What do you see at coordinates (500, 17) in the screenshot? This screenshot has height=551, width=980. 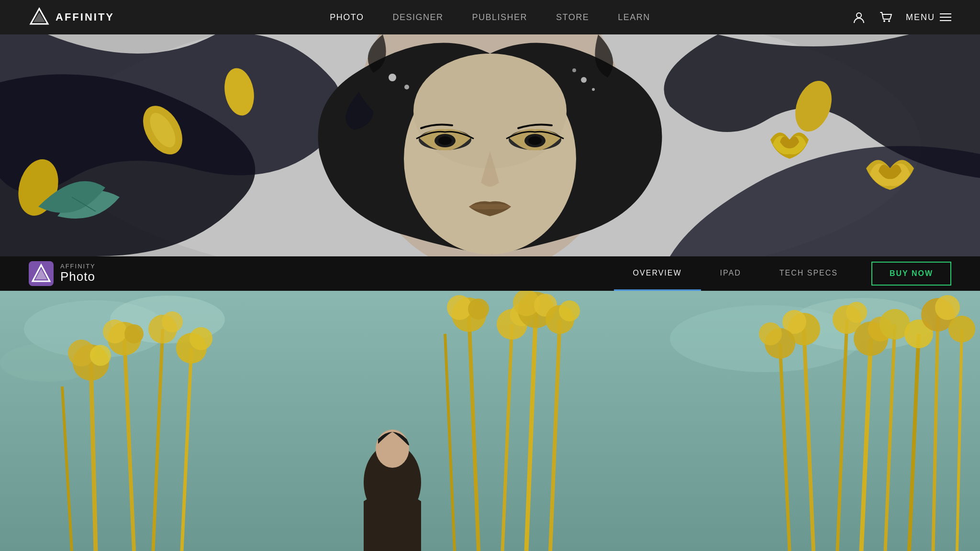 I see `nav-publisher: PUBLISHER` at bounding box center [500, 17].